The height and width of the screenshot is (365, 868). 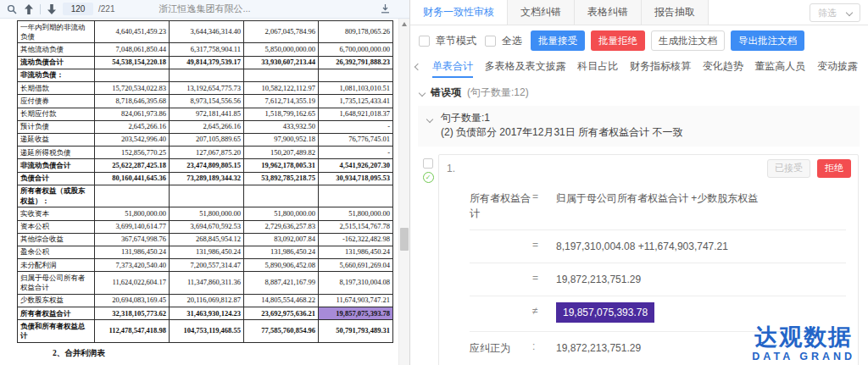 I want to click on value-cell: 203,542,996.40, so click(x=132, y=139).